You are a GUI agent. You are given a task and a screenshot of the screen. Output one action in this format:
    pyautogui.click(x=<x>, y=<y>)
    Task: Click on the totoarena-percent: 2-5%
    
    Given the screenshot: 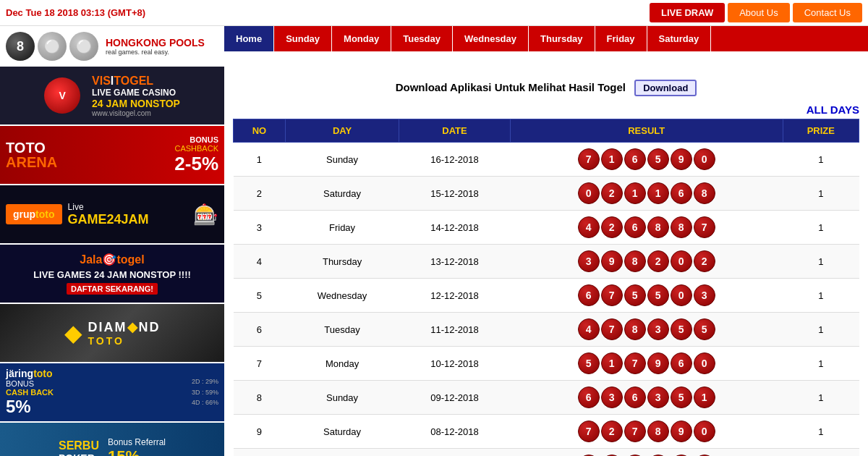 What is the action you would take?
    pyautogui.click(x=197, y=164)
    